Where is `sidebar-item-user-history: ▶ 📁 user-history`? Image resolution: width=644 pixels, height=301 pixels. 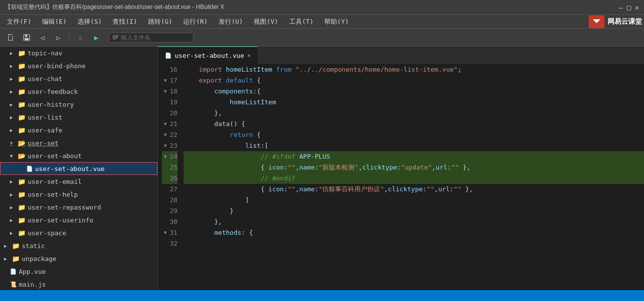
sidebar-item-user-history: ▶ 📁 user-history is located at coordinates (79, 104).